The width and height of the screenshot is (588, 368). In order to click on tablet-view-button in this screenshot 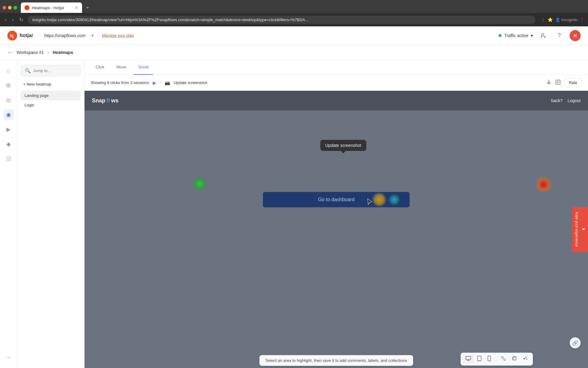, I will do `click(479, 359)`.